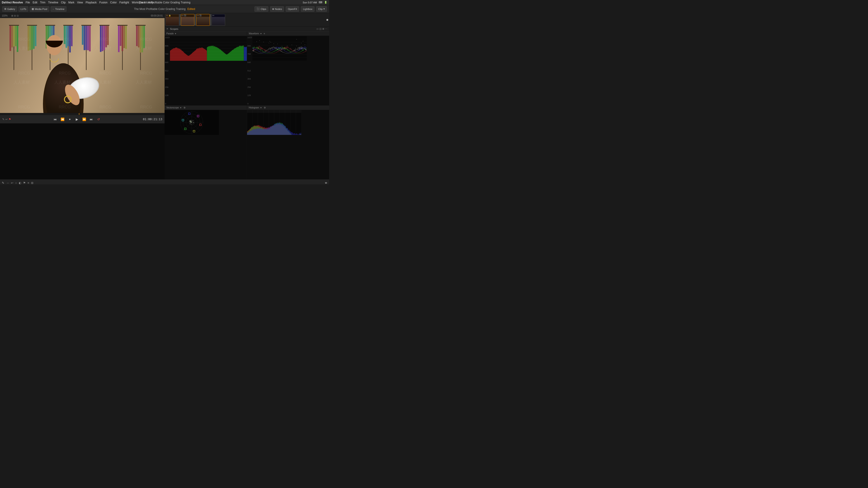 This screenshot has width=868, height=488. What do you see at coordinates (71, 3) in the screenshot?
I see `menu-mark: Mark` at bounding box center [71, 3].